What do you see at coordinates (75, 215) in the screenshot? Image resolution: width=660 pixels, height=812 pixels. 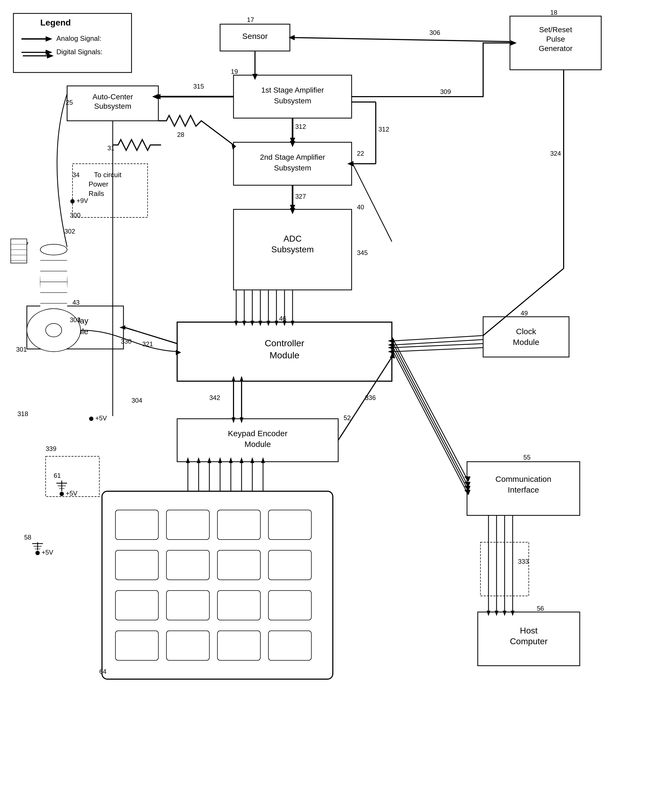 I see `ref-300: 300` at bounding box center [75, 215].